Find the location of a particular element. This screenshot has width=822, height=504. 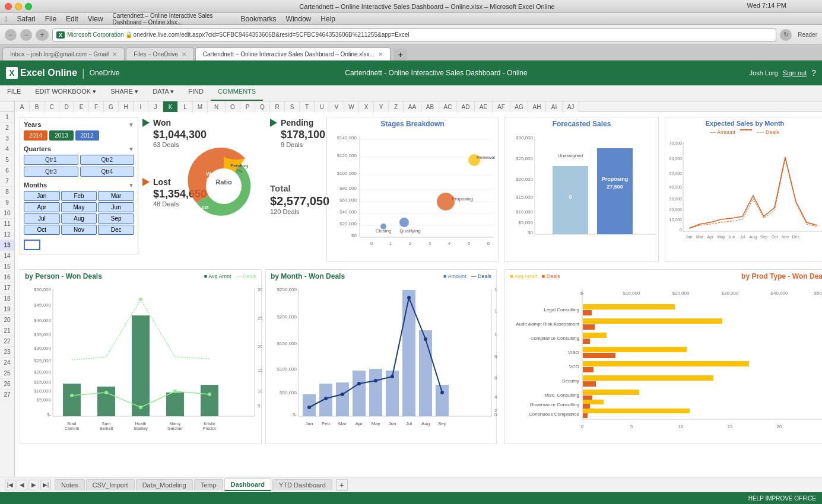

help-button: ? is located at coordinates (814, 73).